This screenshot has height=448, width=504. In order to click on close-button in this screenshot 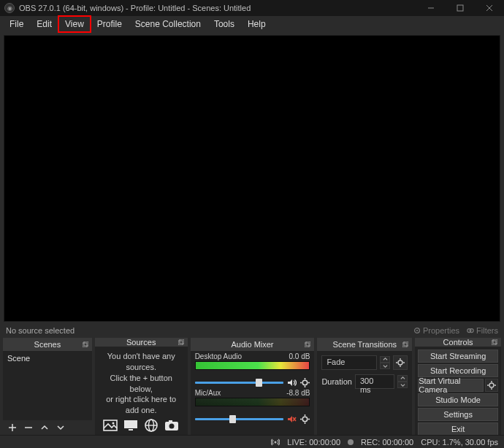, I will do `click(489, 8)`.